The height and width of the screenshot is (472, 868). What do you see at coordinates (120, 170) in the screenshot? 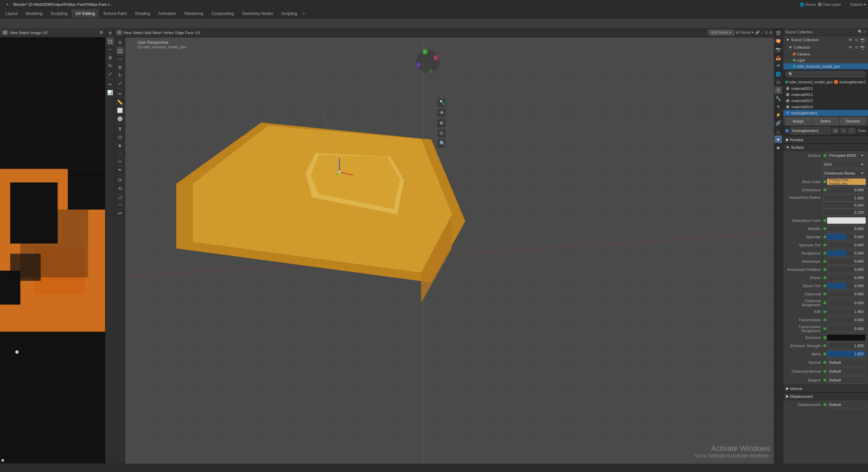
I see `vp-polypen-tool: ✒` at bounding box center [120, 170].